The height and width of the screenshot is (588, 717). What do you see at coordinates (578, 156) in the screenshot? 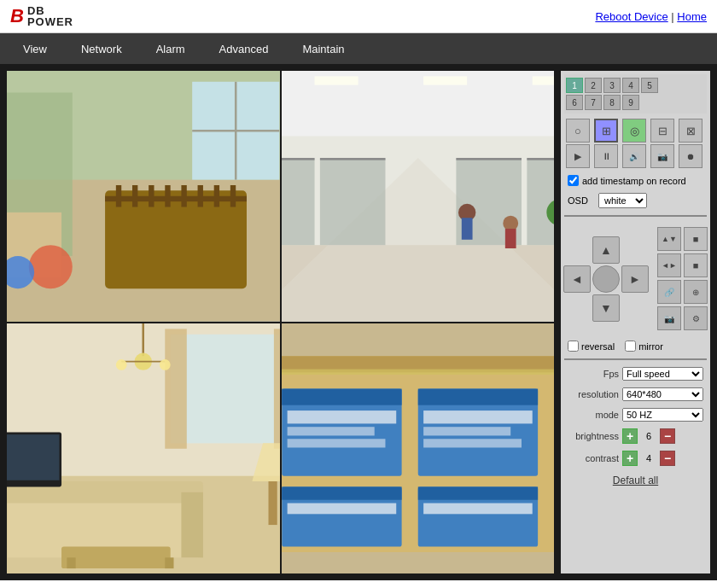
I see `play-icon: ▶` at bounding box center [578, 156].